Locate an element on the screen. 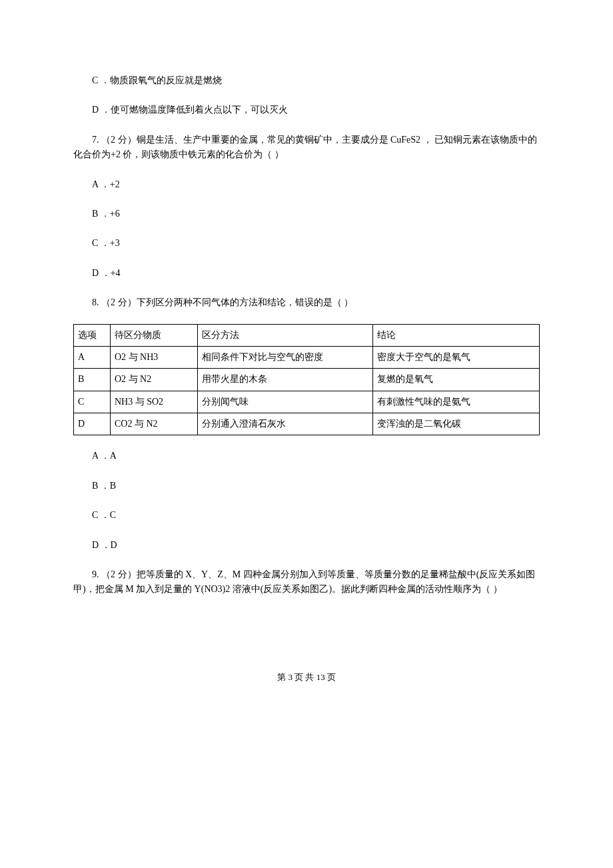  q6-option-d: D ．使可燃物温度降低到着火点以下，可以灭火 is located at coordinates (306, 110).